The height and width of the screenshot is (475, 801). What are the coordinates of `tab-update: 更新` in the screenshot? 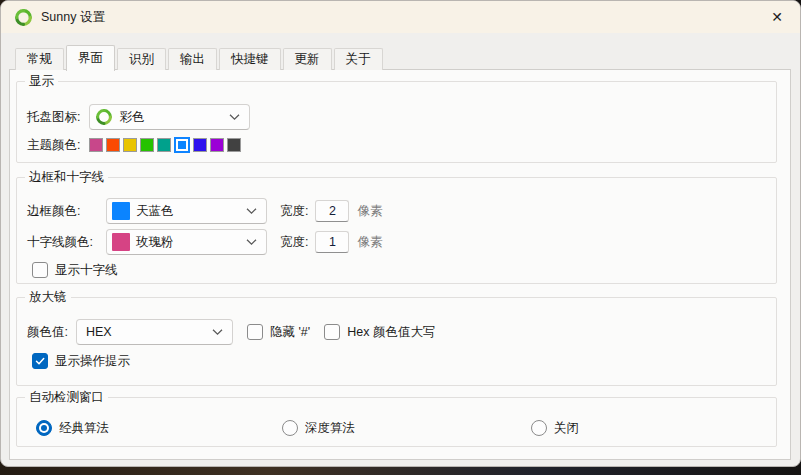 It's located at (308, 59).